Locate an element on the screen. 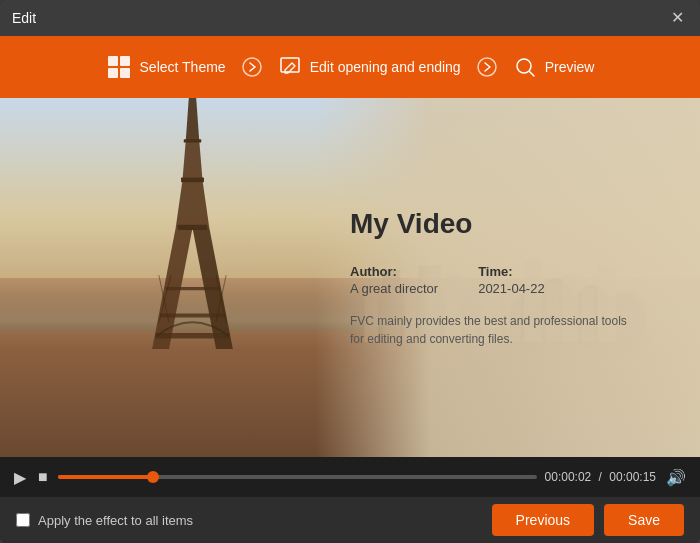 The image size is (700, 543). window-title: Edit is located at coordinates (24, 18).